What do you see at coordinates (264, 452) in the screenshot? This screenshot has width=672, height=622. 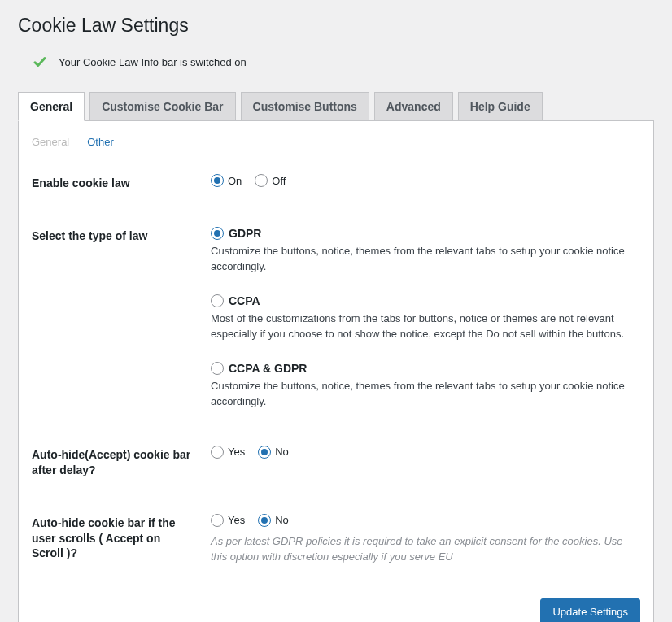 I see `radio-delay-no-input` at bounding box center [264, 452].